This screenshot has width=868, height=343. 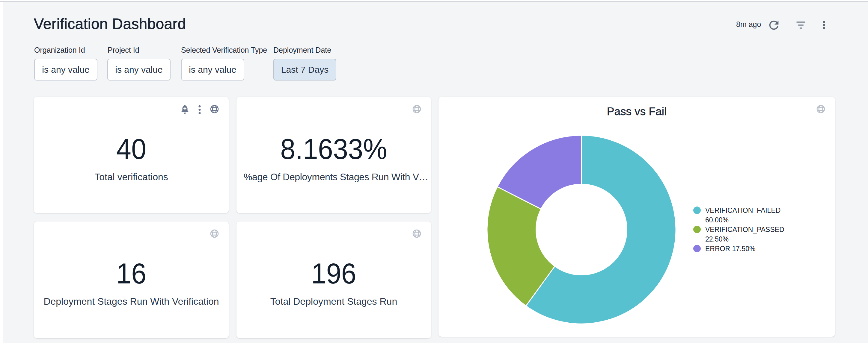 I want to click on tile-stages-with-verification: 16 Deployment Stages Run With Verificati…, so click(x=131, y=280).